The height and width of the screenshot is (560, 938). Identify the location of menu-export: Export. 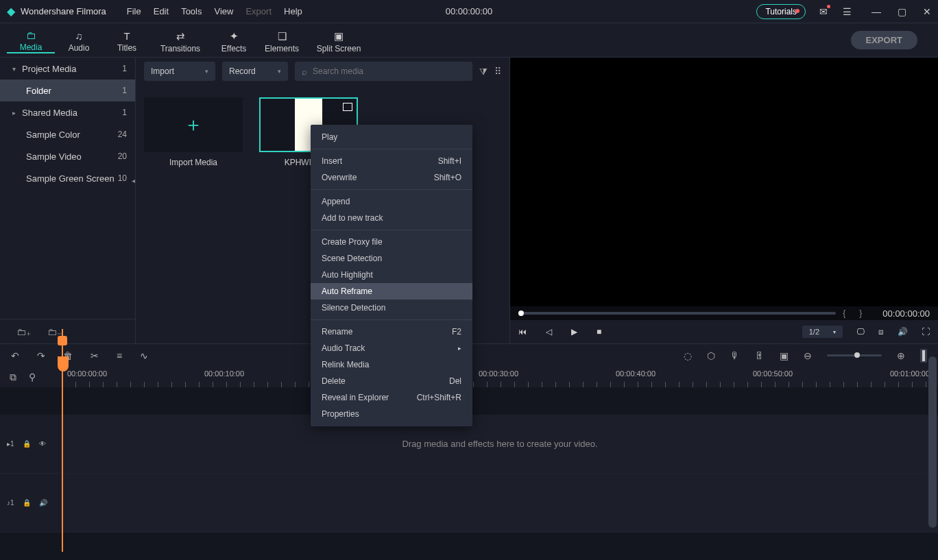
(258, 11).